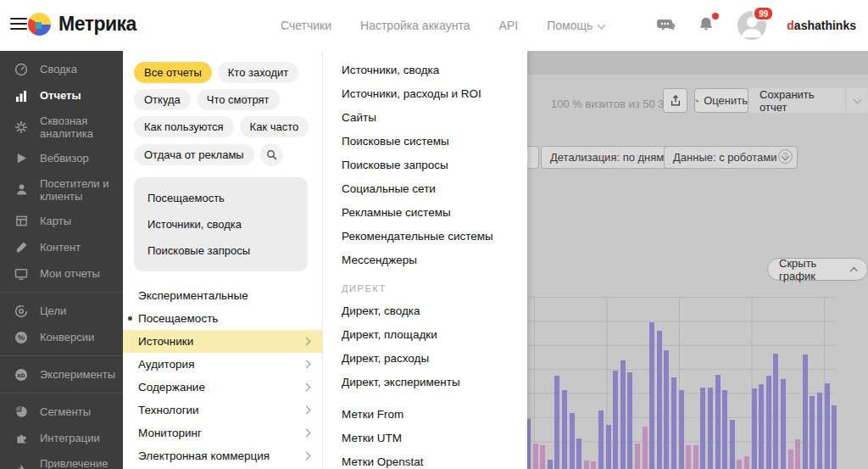 This screenshot has height=469, width=868. Describe the element at coordinates (222, 365) in the screenshot. I see `menu-item: Аудитория` at that location.